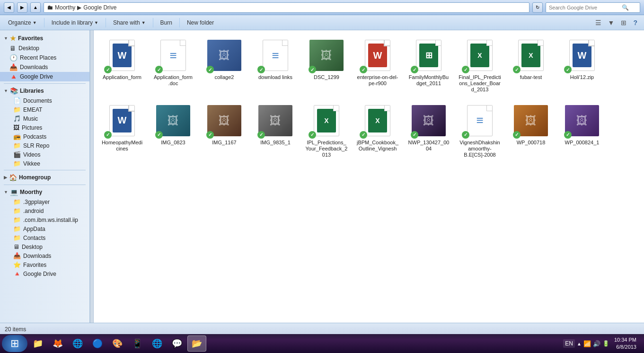 This screenshot has height=353, width=644. Describe the element at coordinates (378, 80) in the screenshot. I see `file-label: enterprise-on-del-pe-r900` at that location.